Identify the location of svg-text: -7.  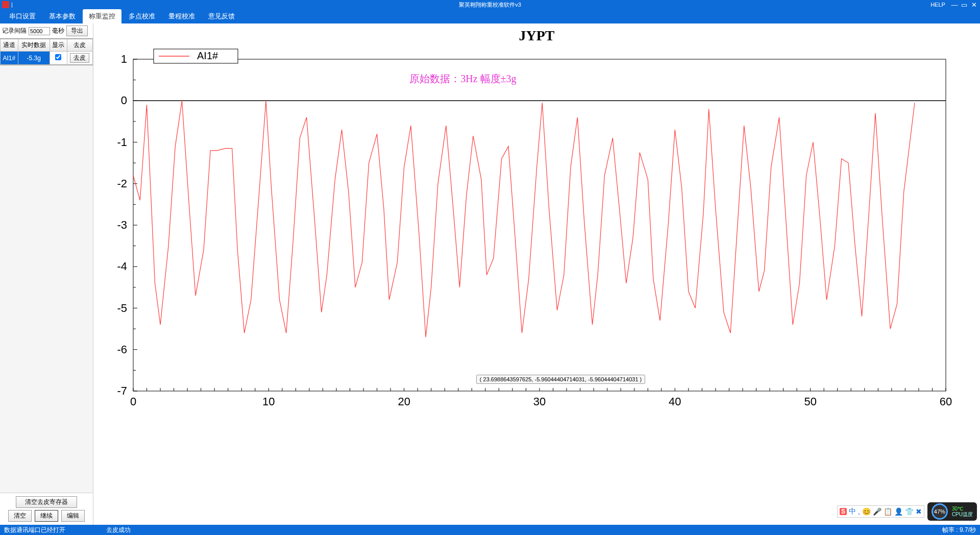
(122, 391).